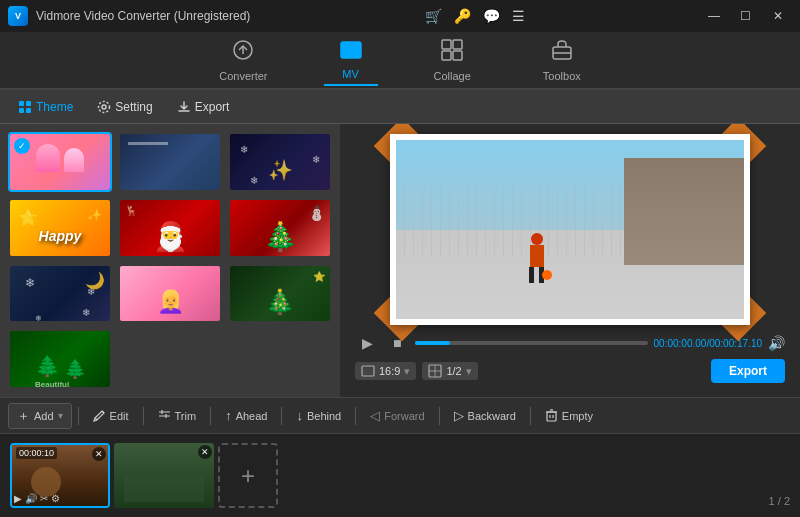 The image size is (800, 517). I want to click on minimize-button: —, so click(714, 16).